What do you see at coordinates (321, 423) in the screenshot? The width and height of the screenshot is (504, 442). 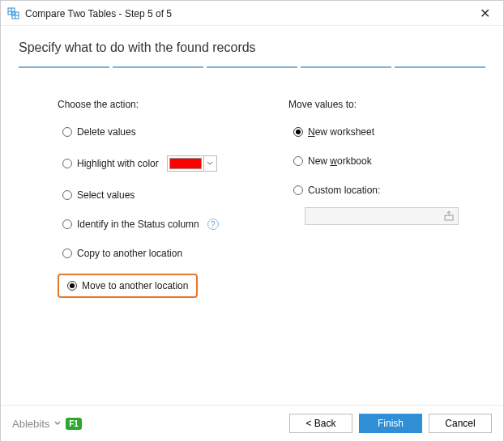 I see `back-button: < Back` at bounding box center [321, 423].